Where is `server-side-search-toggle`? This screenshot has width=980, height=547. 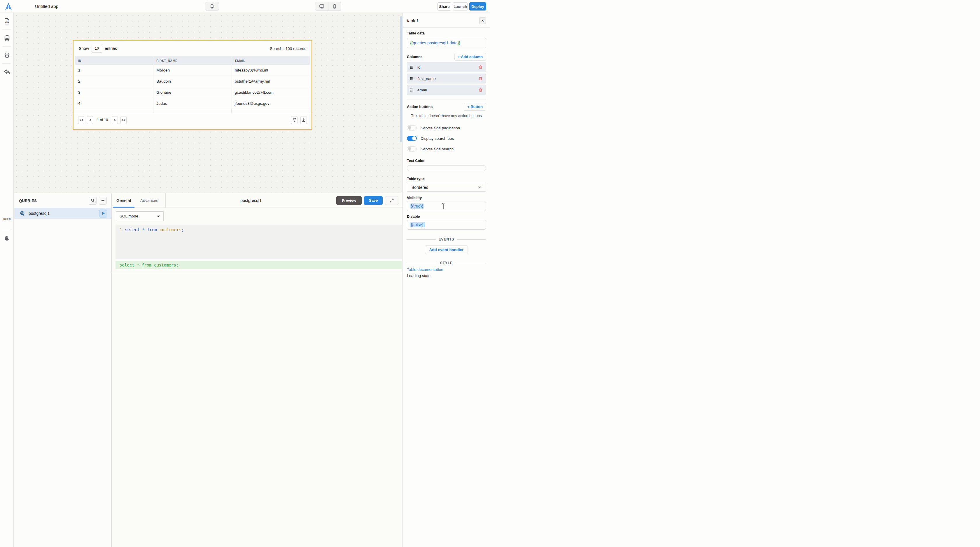
server-side-search-toggle is located at coordinates (412, 149).